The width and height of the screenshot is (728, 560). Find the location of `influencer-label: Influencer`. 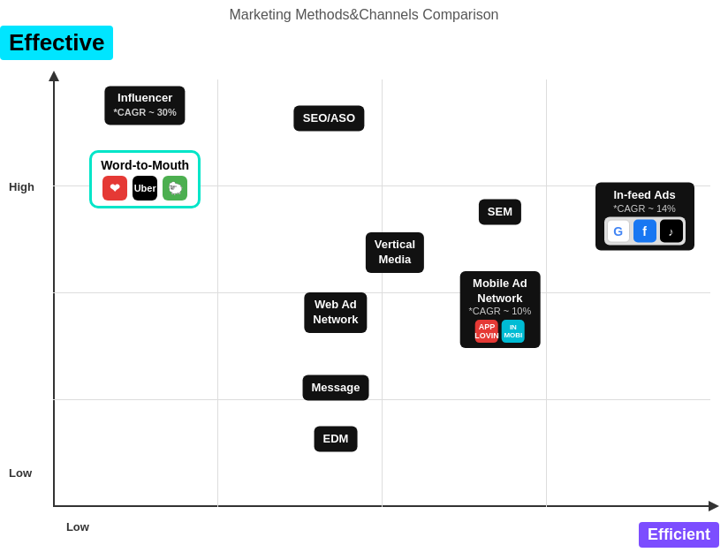

influencer-label: Influencer is located at coordinates (145, 99).